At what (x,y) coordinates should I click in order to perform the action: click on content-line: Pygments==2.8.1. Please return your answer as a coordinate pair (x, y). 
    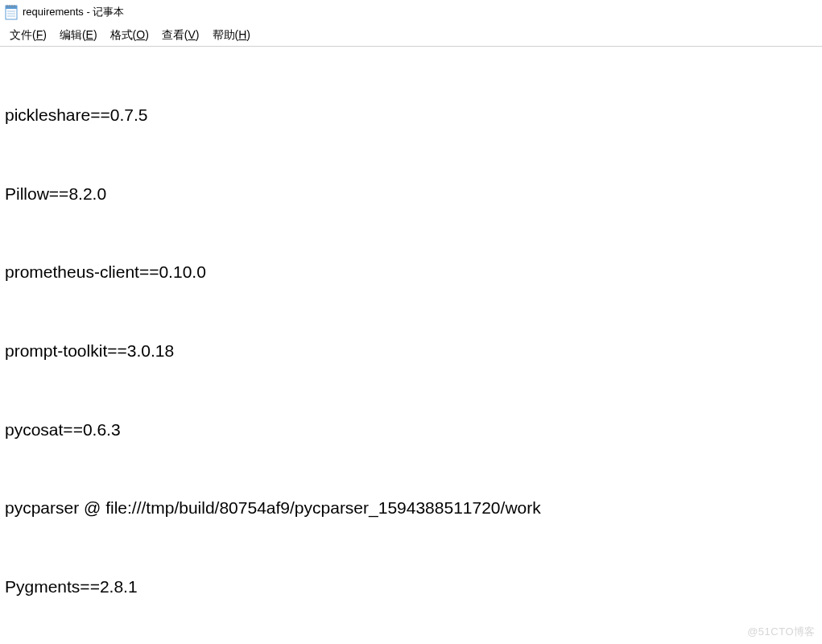
    Looking at the image, I should click on (411, 588).